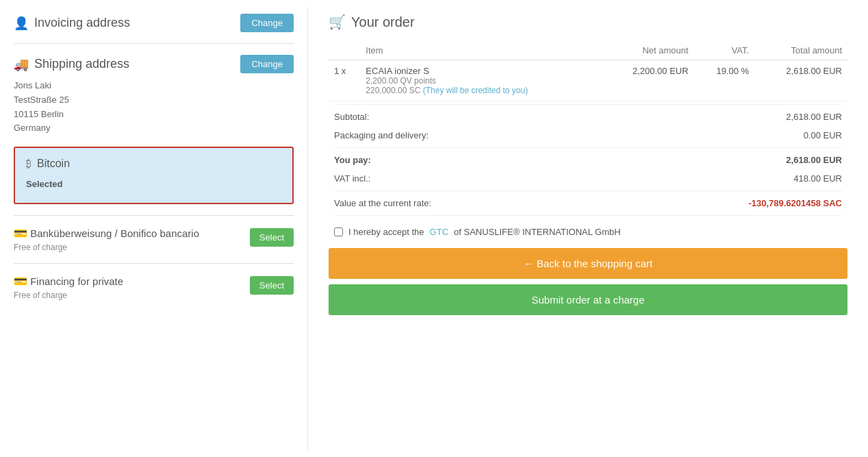 Image resolution: width=868 pixels, height=457 pixels. I want to click on gtc-text-after: of SANUSLIFE® INTERNATIONAL GmbH, so click(537, 232).